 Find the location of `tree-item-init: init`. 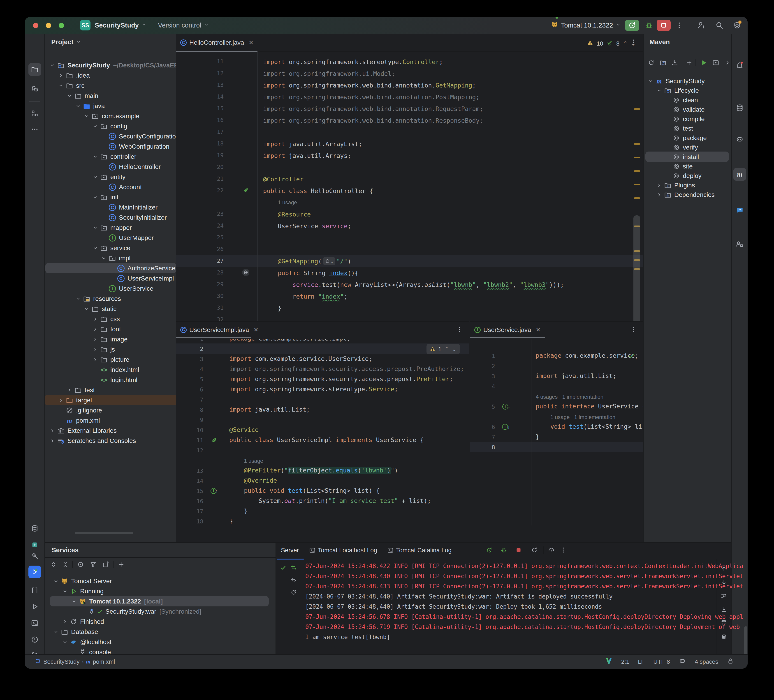

tree-item-init: init is located at coordinates (105, 197).